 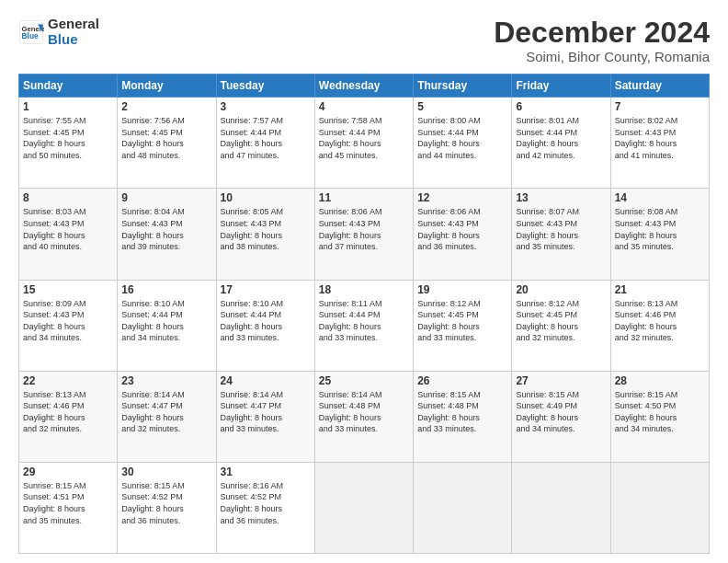 I want to click on day-number: 2, so click(x=166, y=107).